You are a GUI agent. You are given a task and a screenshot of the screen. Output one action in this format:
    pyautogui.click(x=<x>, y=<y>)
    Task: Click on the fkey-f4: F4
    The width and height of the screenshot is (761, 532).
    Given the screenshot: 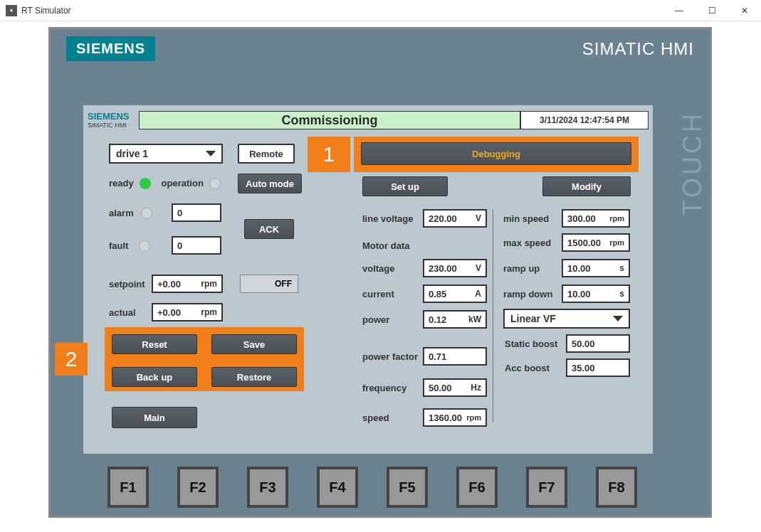 What is the action you would take?
    pyautogui.click(x=337, y=487)
    